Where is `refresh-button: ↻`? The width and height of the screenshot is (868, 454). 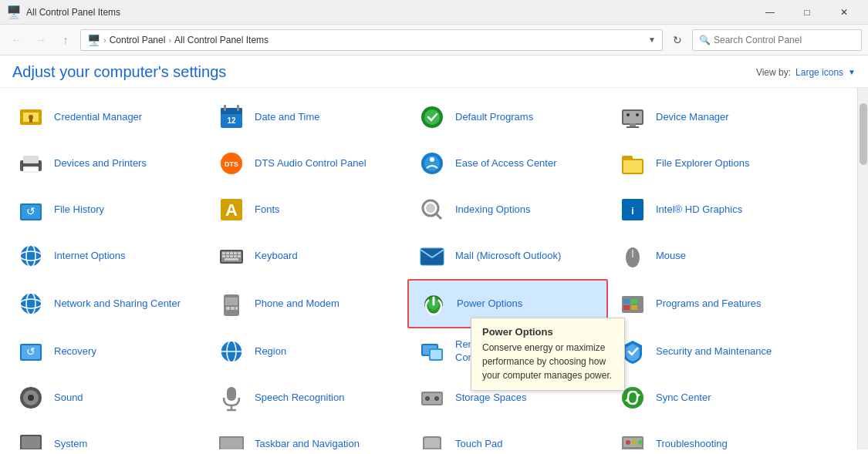 refresh-button: ↻ is located at coordinates (677, 40).